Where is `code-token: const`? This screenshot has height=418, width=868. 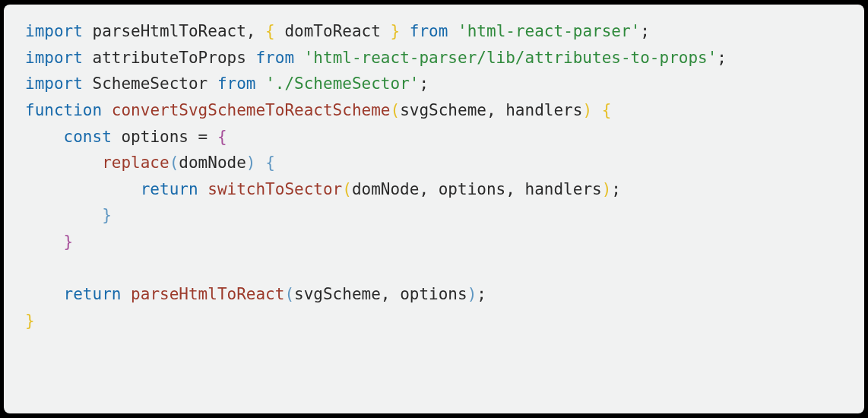
code-token: const is located at coordinates (88, 137).